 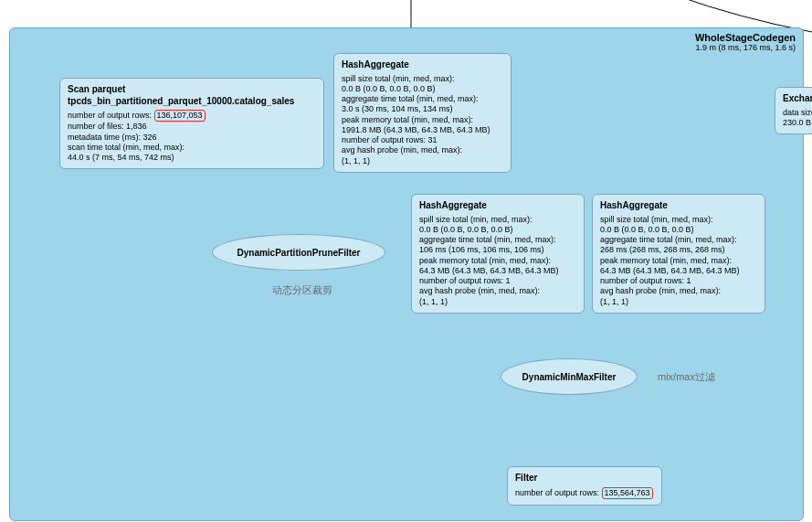 I want to click on scan-output-rows-highlight: 136,107,053, so click(x=180, y=115).